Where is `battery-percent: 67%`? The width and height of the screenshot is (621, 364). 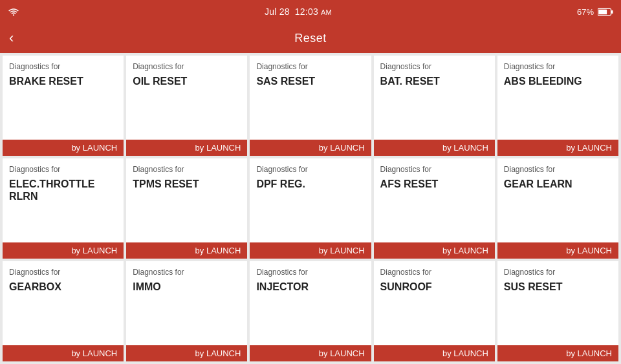 battery-percent: 67% is located at coordinates (585, 12).